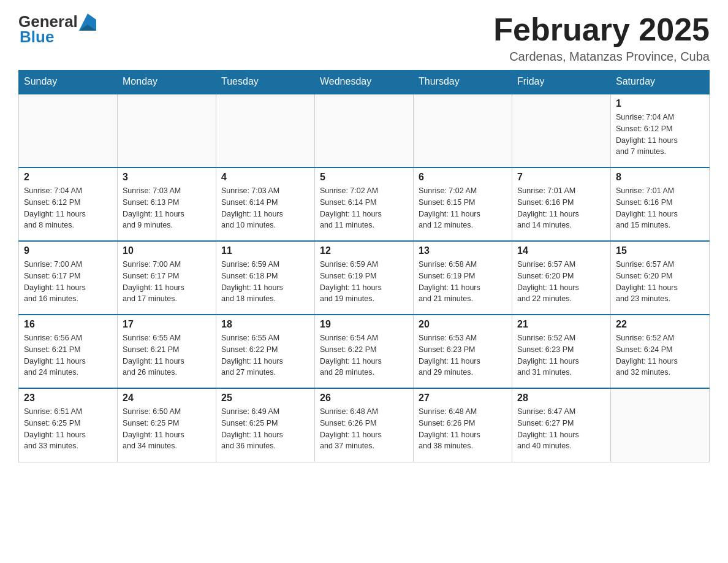  Describe the element at coordinates (561, 251) in the screenshot. I see `day-number: 14` at that location.